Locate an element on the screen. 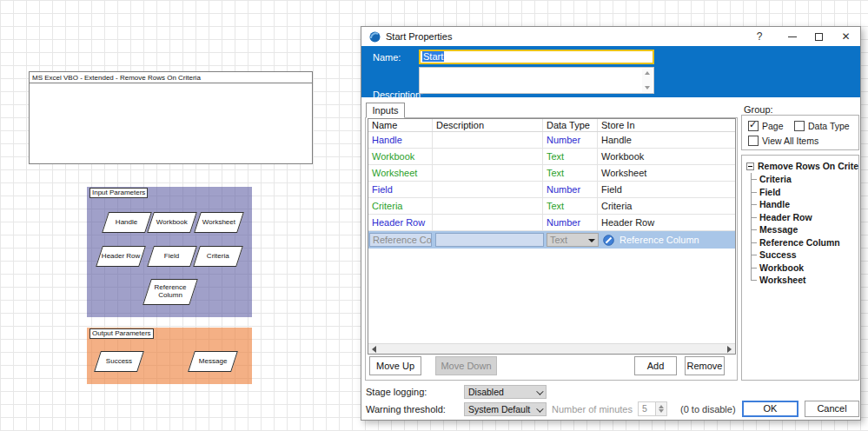 This screenshot has height=431, width=868. column-header-name: Name is located at coordinates (401, 125).